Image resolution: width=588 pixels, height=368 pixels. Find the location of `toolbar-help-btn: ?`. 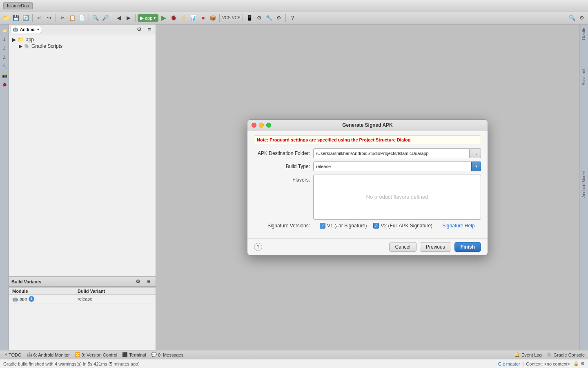

toolbar-help-btn: ? is located at coordinates (292, 18).